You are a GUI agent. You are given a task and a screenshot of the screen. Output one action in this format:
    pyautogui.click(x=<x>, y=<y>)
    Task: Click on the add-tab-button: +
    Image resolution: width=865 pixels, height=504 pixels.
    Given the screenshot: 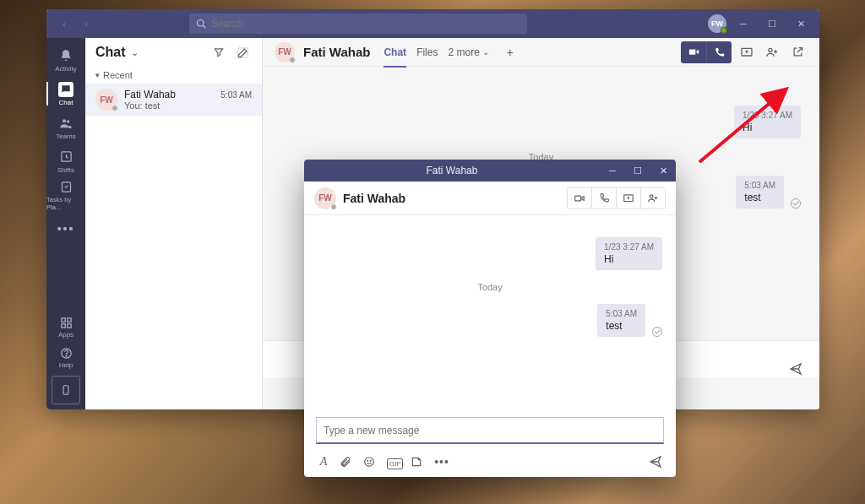 What is the action you would take?
    pyautogui.click(x=510, y=52)
    